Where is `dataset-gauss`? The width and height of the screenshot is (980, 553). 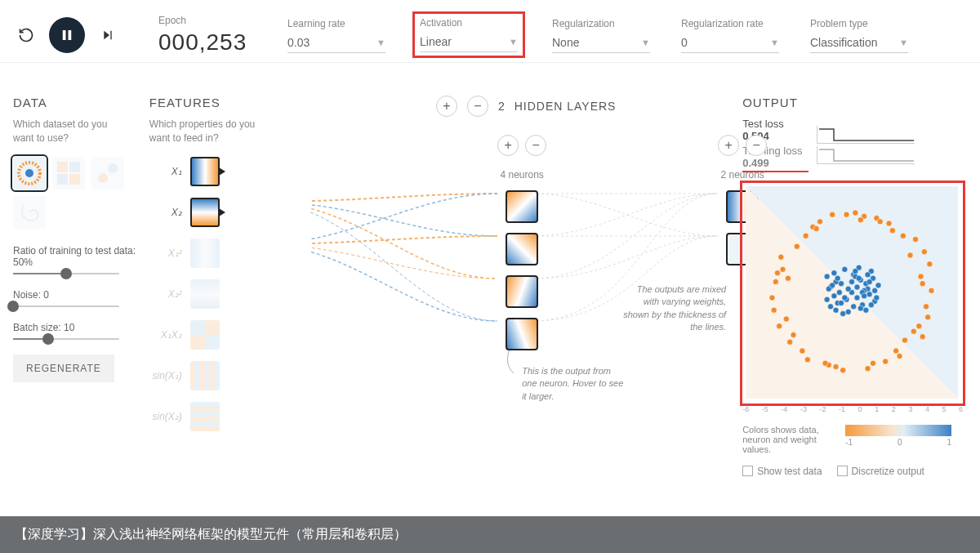
dataset-gauss is located at coordinates (108, 173).